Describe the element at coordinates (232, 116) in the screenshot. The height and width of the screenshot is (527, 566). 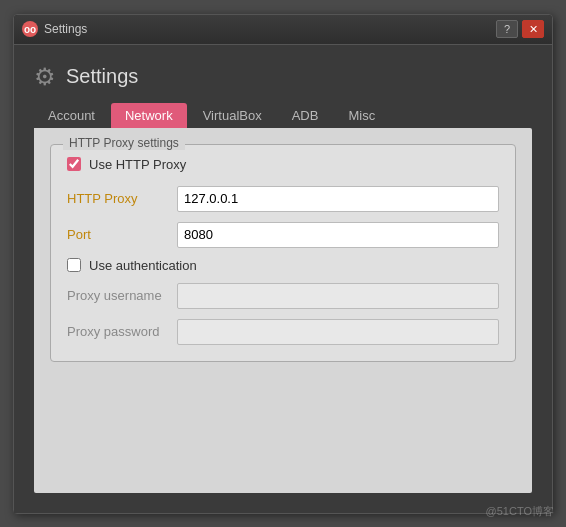
I see `tab-virtualbox: VirtualBox` at that location.